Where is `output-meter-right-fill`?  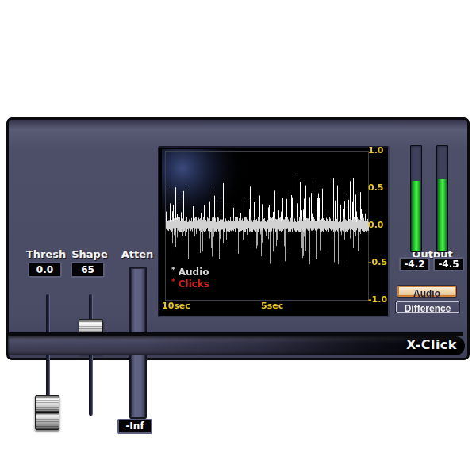
output-meter-right-fill is located at coordinates (443, 215).